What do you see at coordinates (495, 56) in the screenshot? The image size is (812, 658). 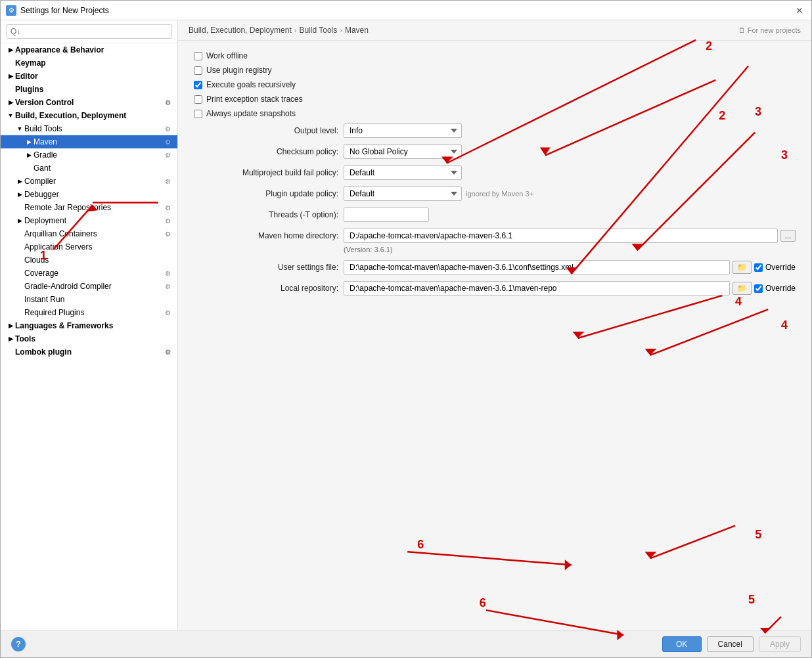 I see `work-offline-row: Work offline` at bounding box center [495, 56].